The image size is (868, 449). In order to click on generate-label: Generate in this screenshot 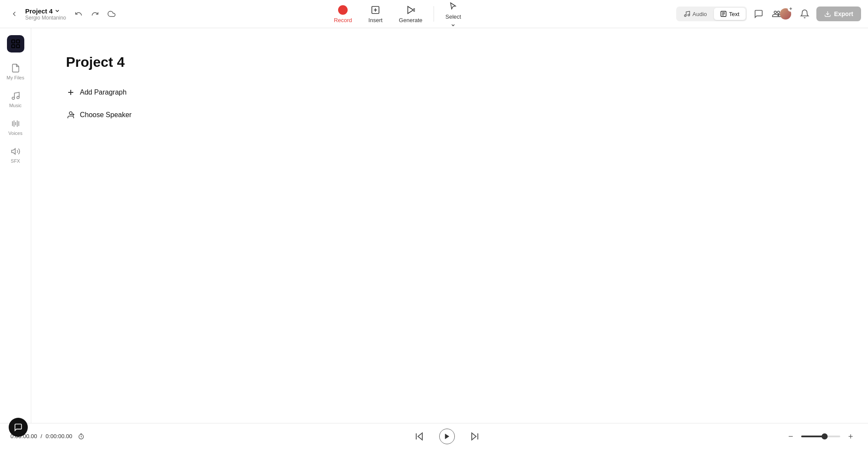, I will do `click(411, 20)`.